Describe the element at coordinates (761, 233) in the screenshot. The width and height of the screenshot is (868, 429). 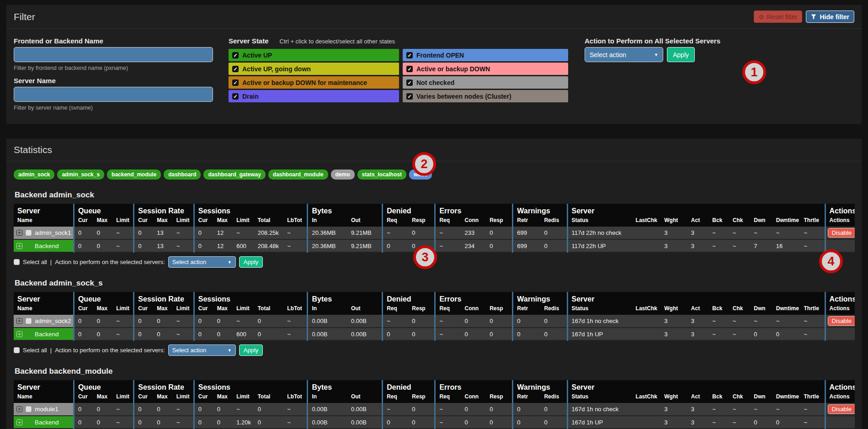
I see `cell-dwn: ~` at that location.